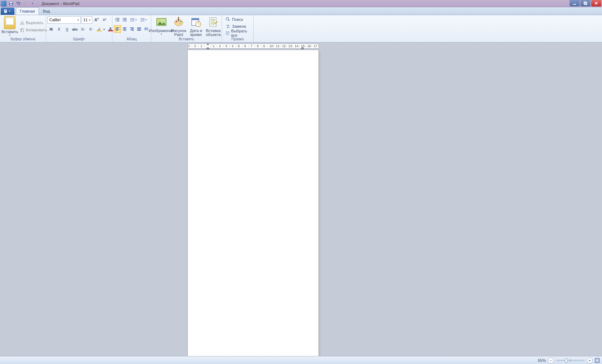 The image size is (602, 364). I want to click on paint-icon, so click(179, 22).